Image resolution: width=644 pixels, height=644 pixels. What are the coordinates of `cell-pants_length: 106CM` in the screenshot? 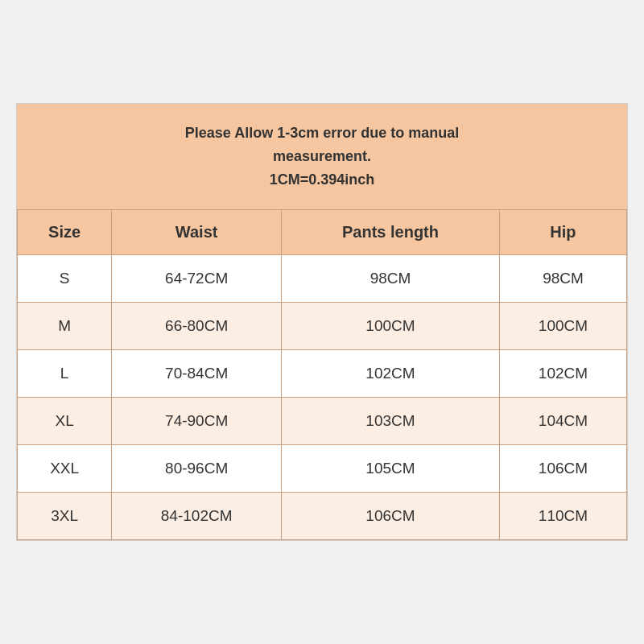 It's located at (391, 515).